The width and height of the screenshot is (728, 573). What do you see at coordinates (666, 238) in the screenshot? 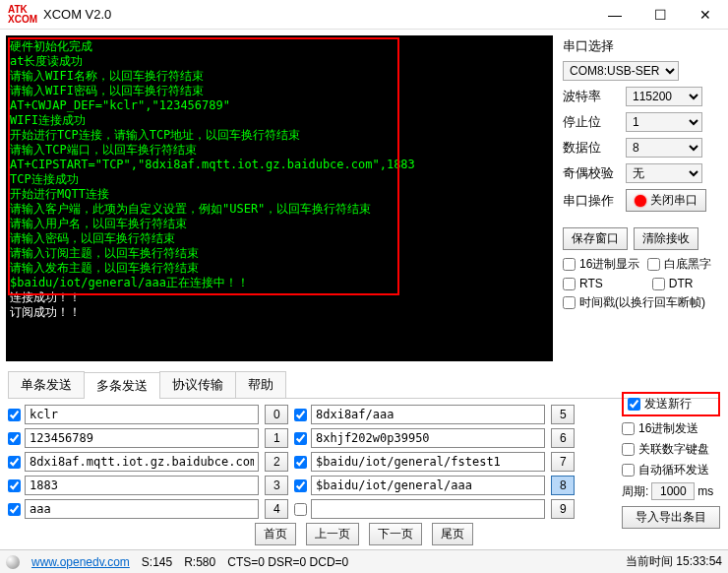
I see `clear-receive-button: 清除接收` at bounding box center [666, 238].